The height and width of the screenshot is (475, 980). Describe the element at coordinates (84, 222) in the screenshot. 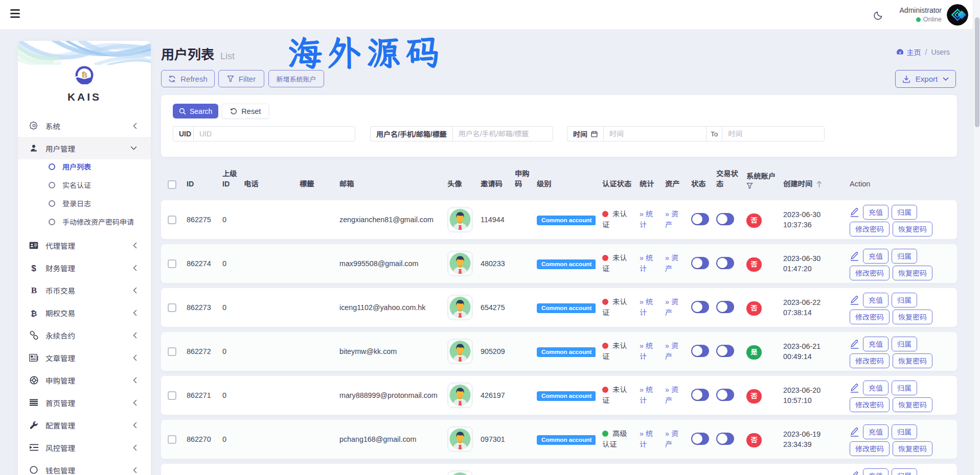

I see `sidebar-subitem-manual-asset-password: 手动修改资产密码申请` at that location.